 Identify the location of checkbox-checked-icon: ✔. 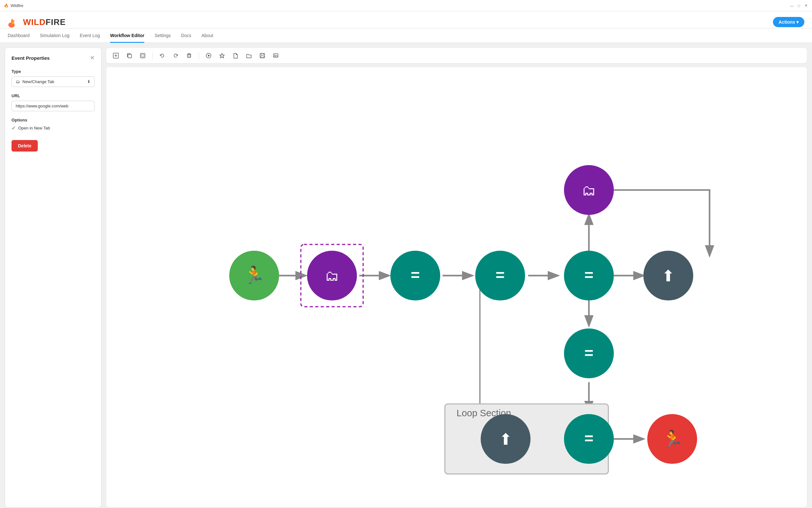
(13, 128).